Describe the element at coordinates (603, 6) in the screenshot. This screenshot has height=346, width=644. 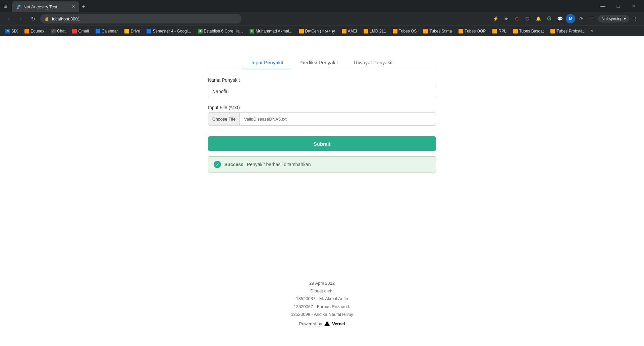
I see `minimize-button: —` at that location.